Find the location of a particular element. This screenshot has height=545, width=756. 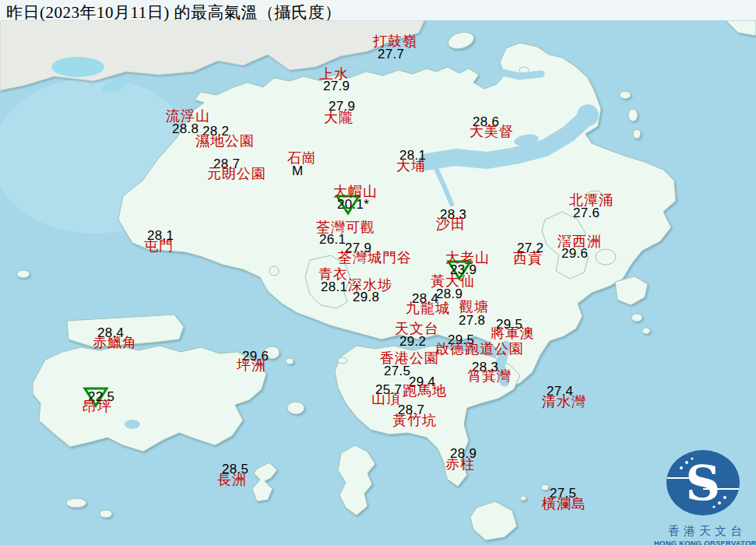

station-value: 29.2 is located at coordinates (413, 341).